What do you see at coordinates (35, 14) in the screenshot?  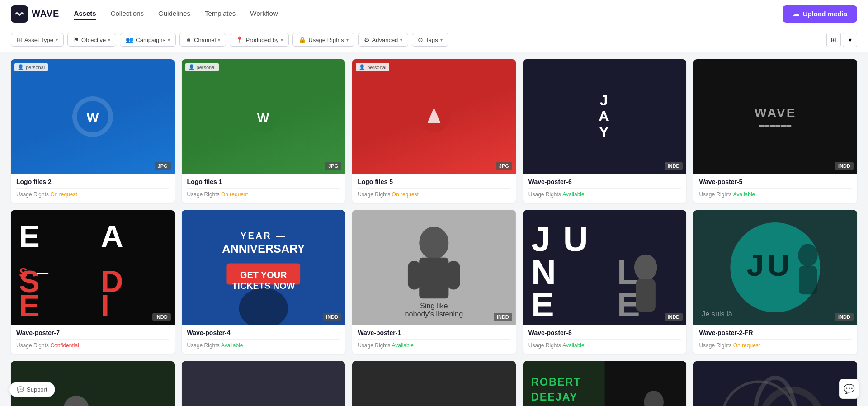 I see `logo: WAVE` at bounding box center [35, 14].